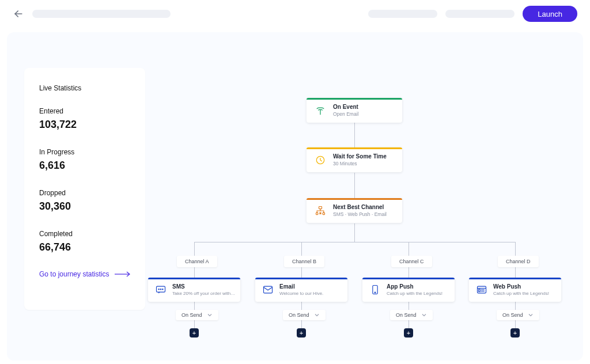  What do you see at coordinates (86, 242) in the screenshot?
I see `stat-completed: Completed 66,746` at bounding box center [86, 242].